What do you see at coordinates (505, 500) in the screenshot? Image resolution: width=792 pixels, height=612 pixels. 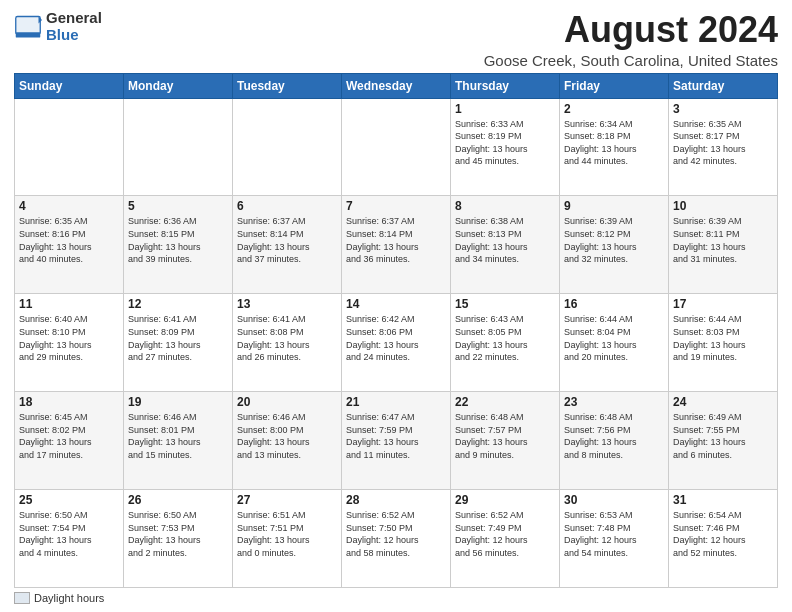 I see `day-number: 29` at bounding box center [505, 500].